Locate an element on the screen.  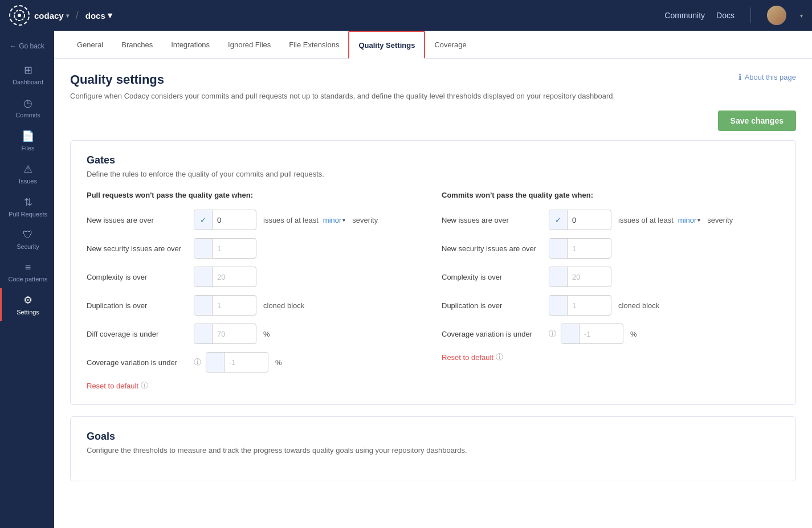
tab-branches: Branches is located at coordinates (137, 44).